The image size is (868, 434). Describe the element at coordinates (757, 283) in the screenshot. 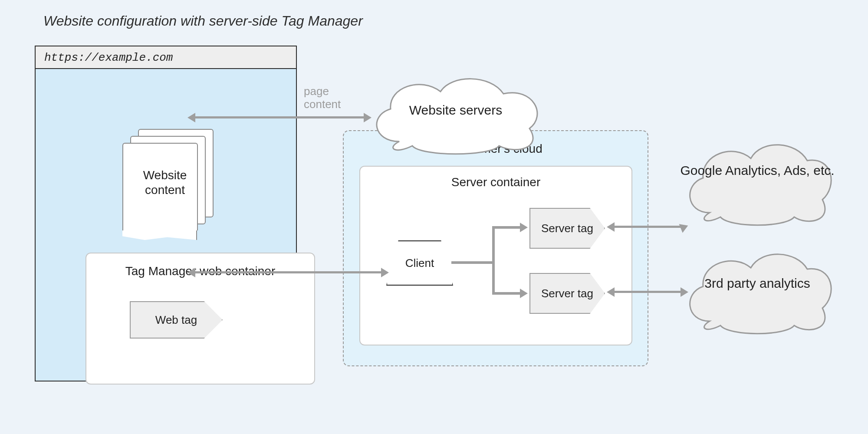

I see `third-party-label: 3rd party analytics` at that location.